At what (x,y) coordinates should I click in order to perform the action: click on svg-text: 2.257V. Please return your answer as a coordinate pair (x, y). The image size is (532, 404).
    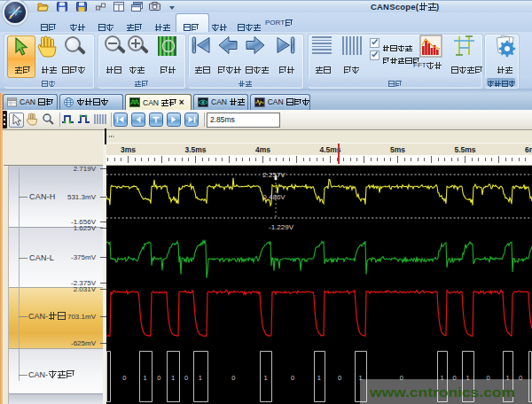
    Looking at the image, I should click on (274, 175).